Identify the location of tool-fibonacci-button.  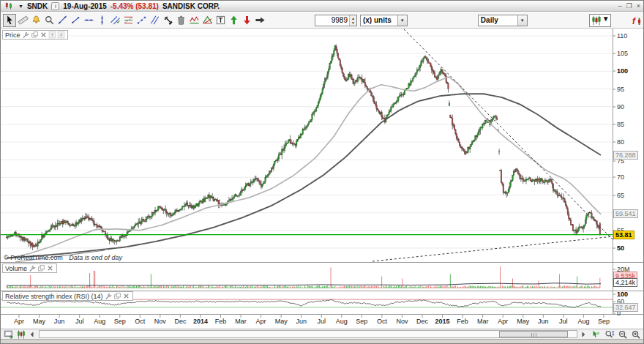
(128, 20).